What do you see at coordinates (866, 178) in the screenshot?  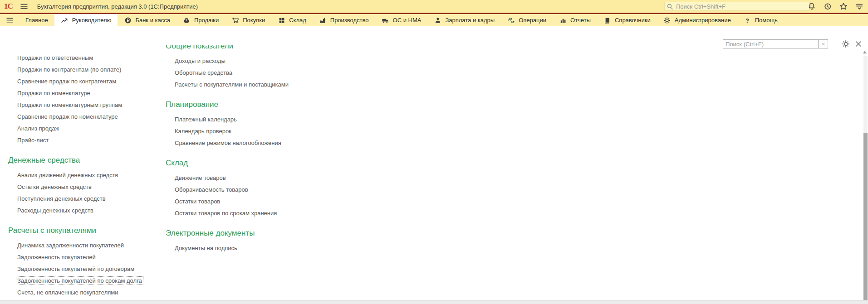 I see `vertical-scrollbar` at bounding box center [866, 178].